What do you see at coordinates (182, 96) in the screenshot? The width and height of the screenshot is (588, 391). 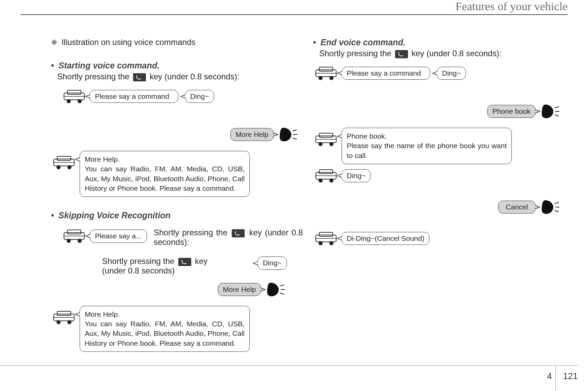 I see `row-say-command: Please say a command Ding~` at bounding box center [182, 96].